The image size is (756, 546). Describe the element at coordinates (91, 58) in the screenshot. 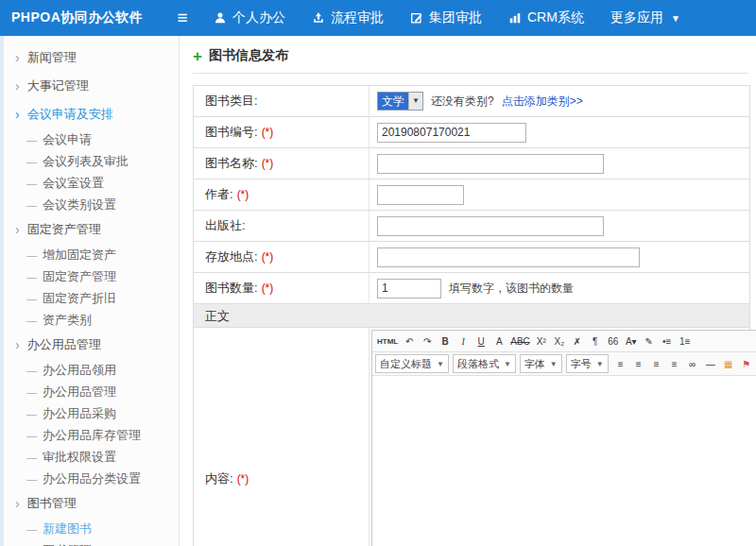

I see `sidebar-section-header: ›新闻管理` at that location.